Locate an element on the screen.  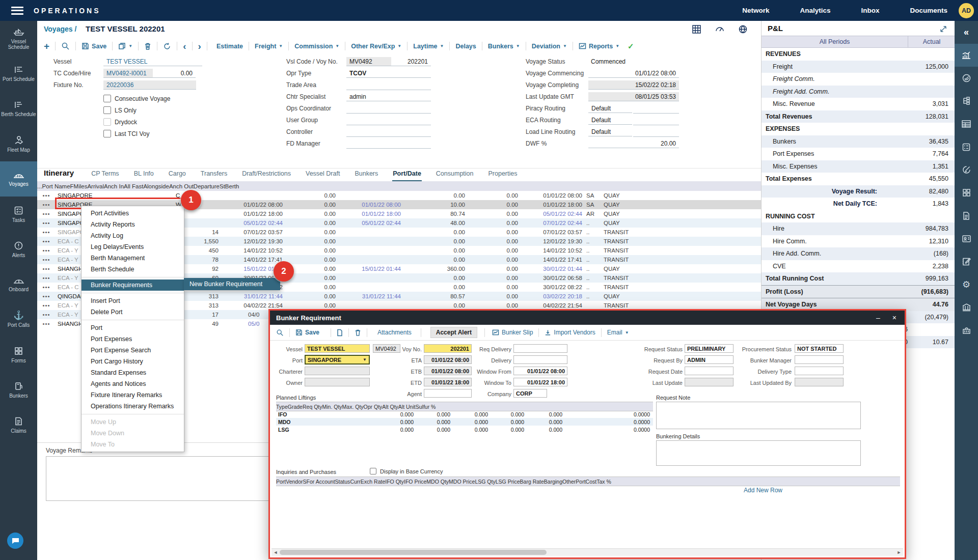
sidebar-item-fleet-map: Fleet Map is located at coordinates (18, 144).